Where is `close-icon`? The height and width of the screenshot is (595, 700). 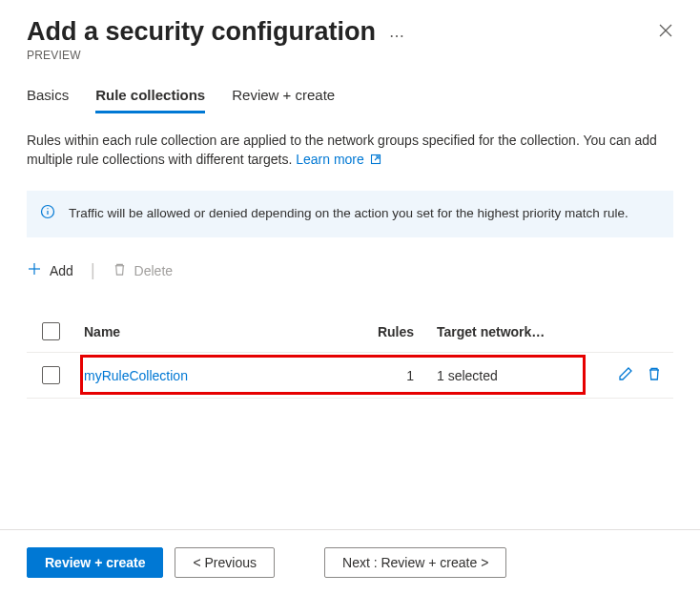
close-icon is located at coordinates (666, 29).